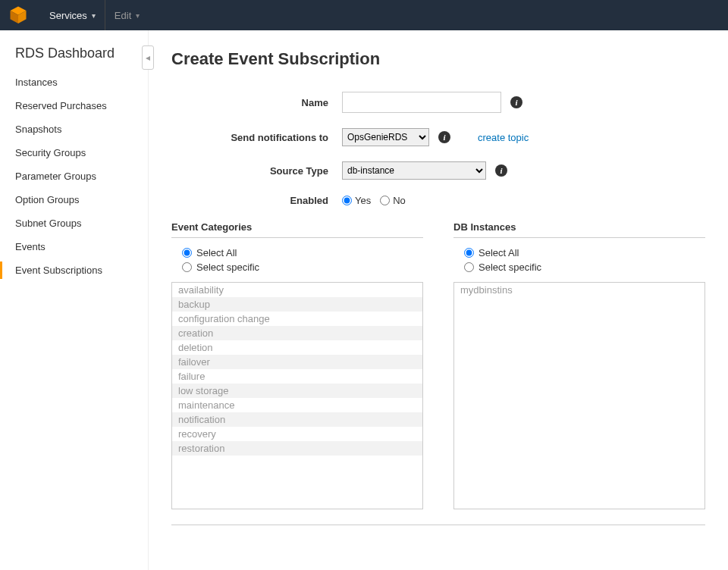  What do you see at coordinates (297, 290) in the screenshot?
I see `list-item: availability` at bounding box center [297, 290].